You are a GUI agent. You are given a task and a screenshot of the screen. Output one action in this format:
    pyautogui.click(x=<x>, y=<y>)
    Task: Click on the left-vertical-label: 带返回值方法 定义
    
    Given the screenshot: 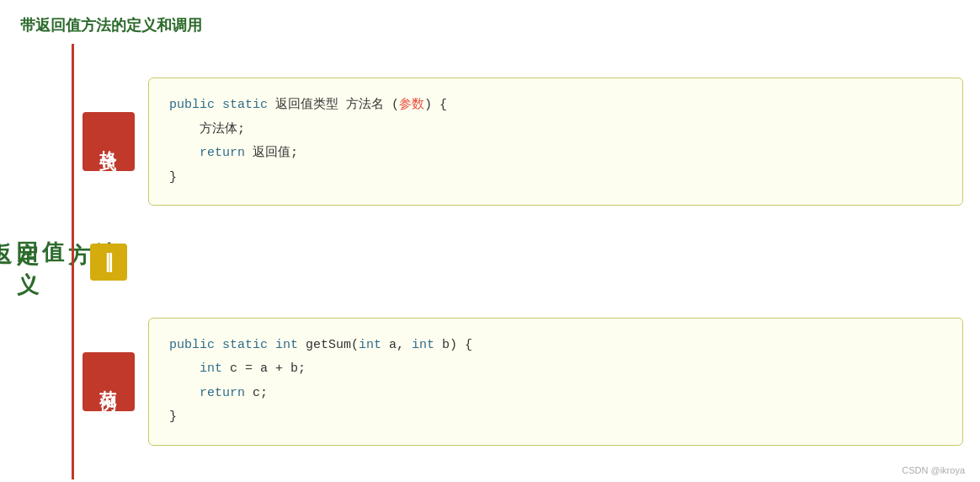 What is the action you would take?
    pyautogui.click(x=40, y=261)
    